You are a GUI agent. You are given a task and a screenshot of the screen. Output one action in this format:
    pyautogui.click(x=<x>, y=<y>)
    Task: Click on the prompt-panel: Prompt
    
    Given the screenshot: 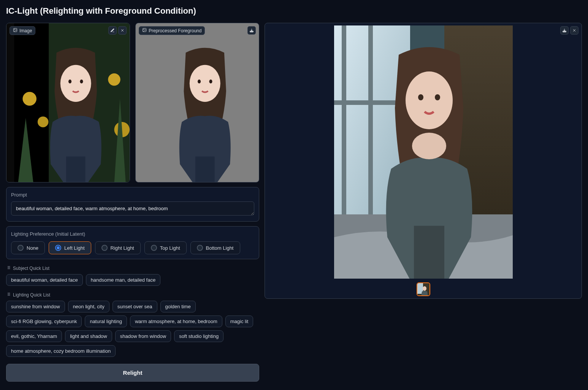 What is the action you would take?
    pyautogui.click(x=133, y=205)
    